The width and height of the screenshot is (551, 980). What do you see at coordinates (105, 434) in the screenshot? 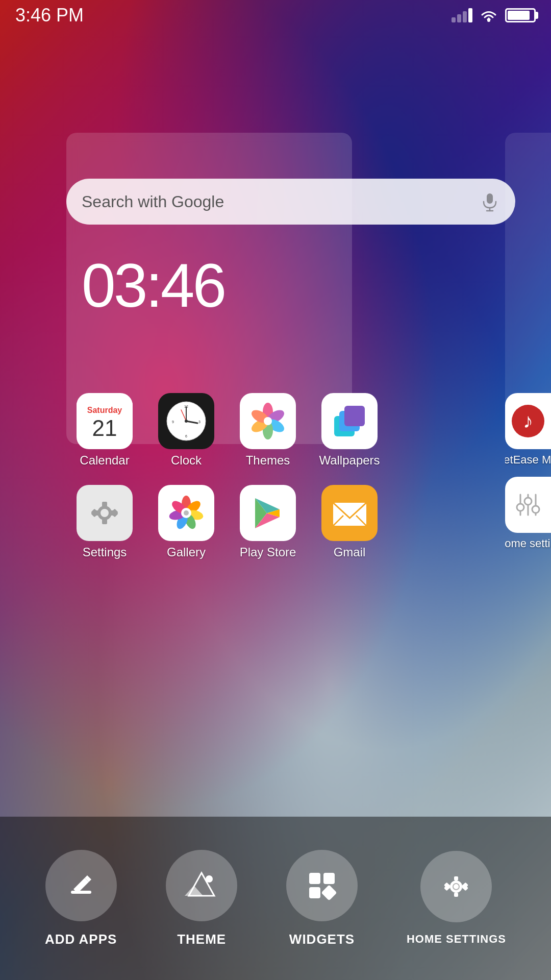
I see `app-calendar: Saturday 21 Calendar` at bounding box center [105, 434].